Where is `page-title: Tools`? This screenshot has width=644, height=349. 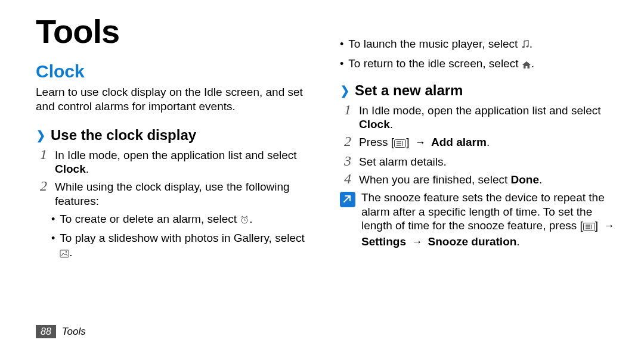 page-title: Tools is located at coordinates (176, 31).